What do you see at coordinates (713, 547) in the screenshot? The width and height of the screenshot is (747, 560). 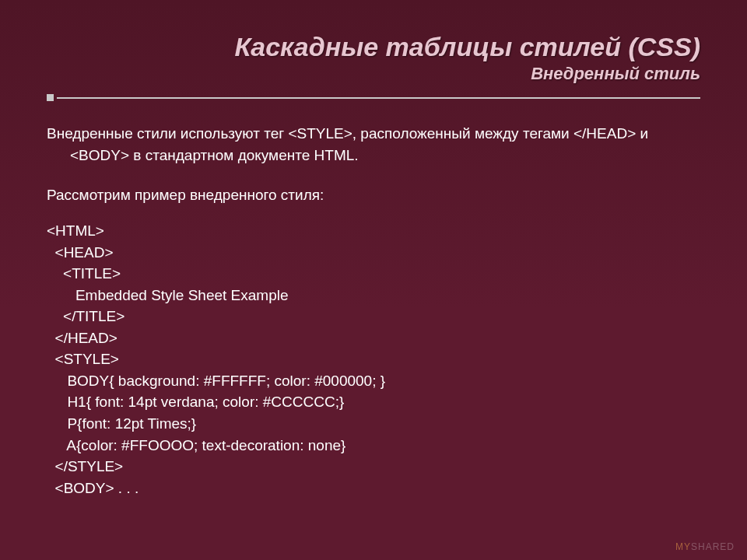 I see `watermark-suffix: SHARED` at bounding box center [713, 547].